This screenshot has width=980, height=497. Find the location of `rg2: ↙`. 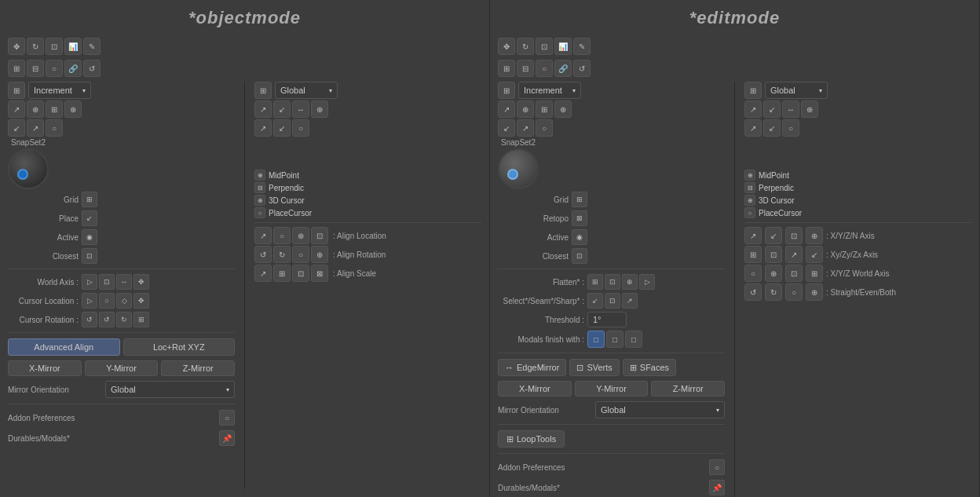

rg2: ↙ is located at coordinates (282, 109).